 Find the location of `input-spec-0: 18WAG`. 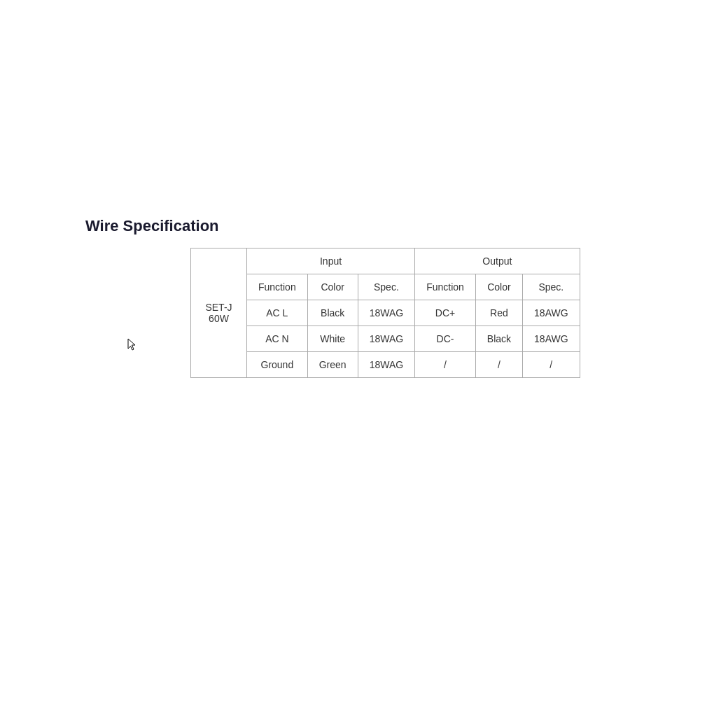

input-spec-0: 18WAG is located at coordinates (386, 314).